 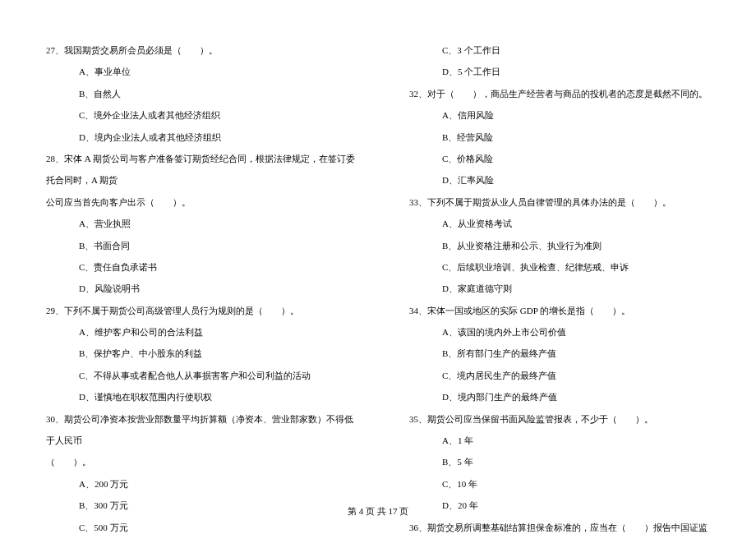 What do you see at coordinates (203, 484) in the screenshot?
I see `answer-option: A、200 万元` at bounding box center [203, 484].